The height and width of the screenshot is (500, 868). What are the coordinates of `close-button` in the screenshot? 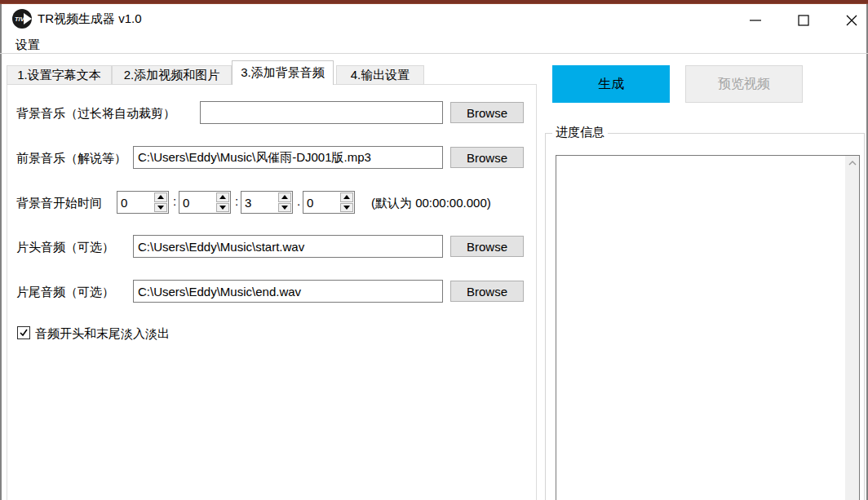 It's located at (848, 20).